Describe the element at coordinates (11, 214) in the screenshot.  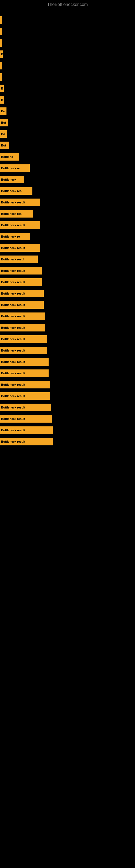
I see `bar-label: Bottleneck res` at that location.